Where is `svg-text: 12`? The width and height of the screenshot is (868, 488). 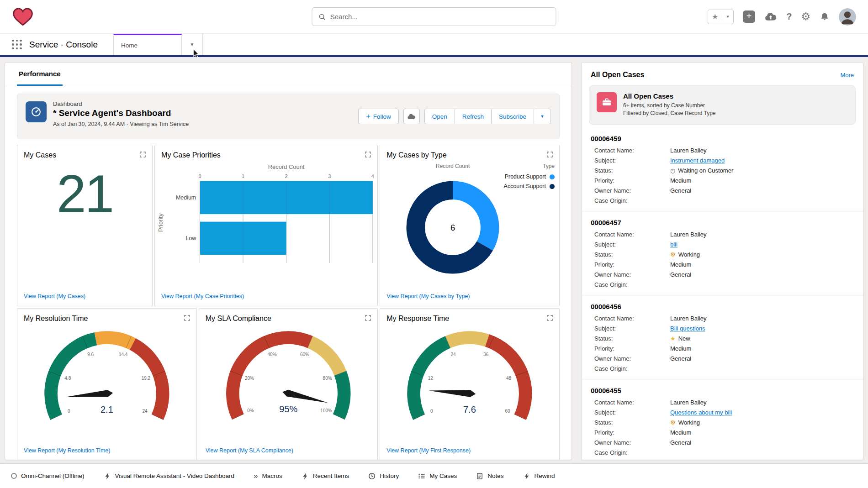 svg-text: 12 is located at coordinates (431, 378).